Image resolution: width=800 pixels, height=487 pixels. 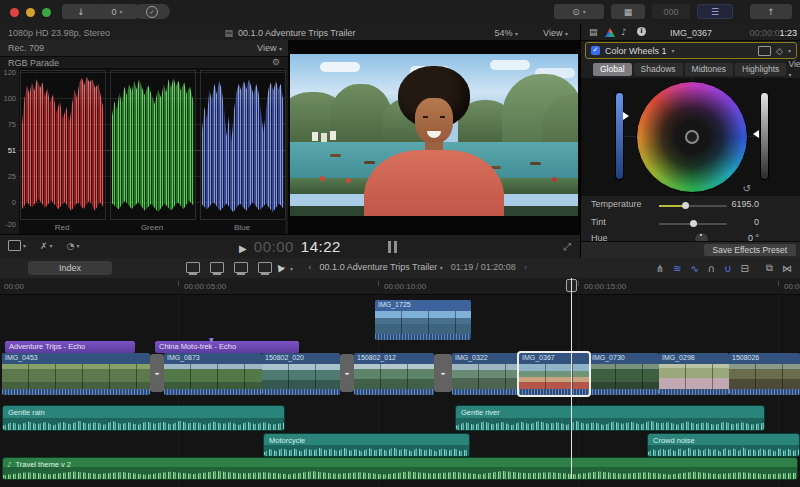 What do you see at coordinates (292, 268) in the screenshot?
I see `chevron-down-icon: ▾` at bounding box center [292, 268].